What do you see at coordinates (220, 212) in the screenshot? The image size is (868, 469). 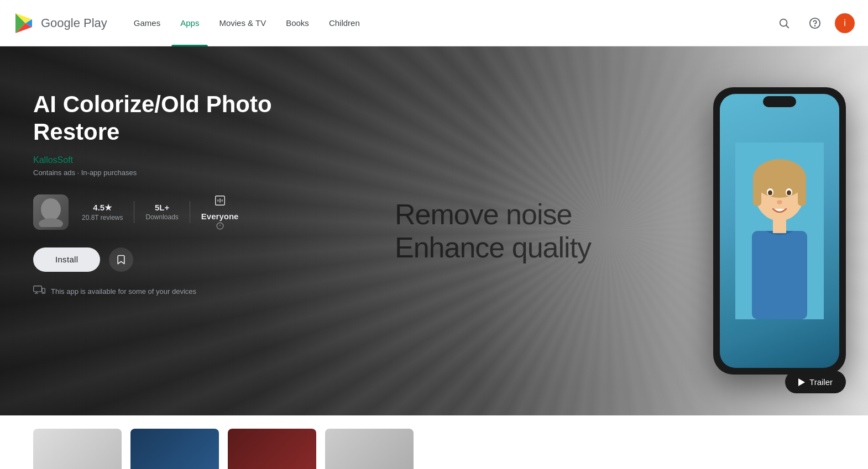 I see `rating-age-stat: Everyone` at bounding box center [220, 212].